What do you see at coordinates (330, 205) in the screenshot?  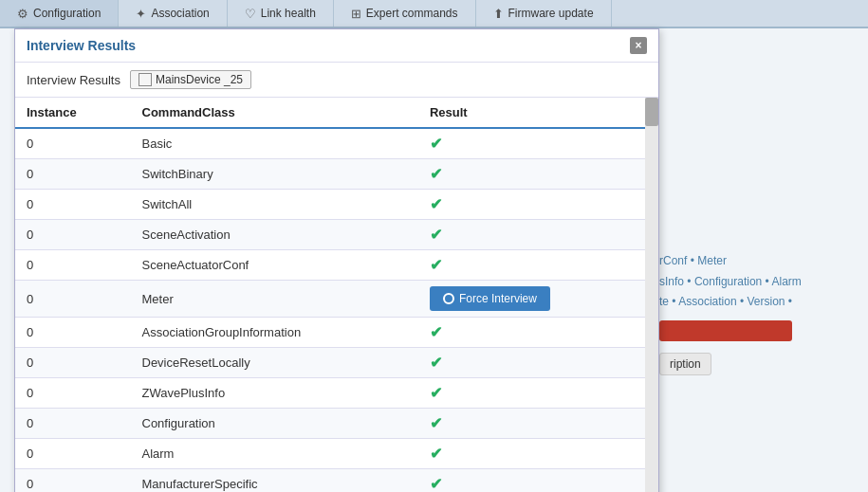 I see `table-row: 0SwitchAll✔` at bounding box center [330, 205].